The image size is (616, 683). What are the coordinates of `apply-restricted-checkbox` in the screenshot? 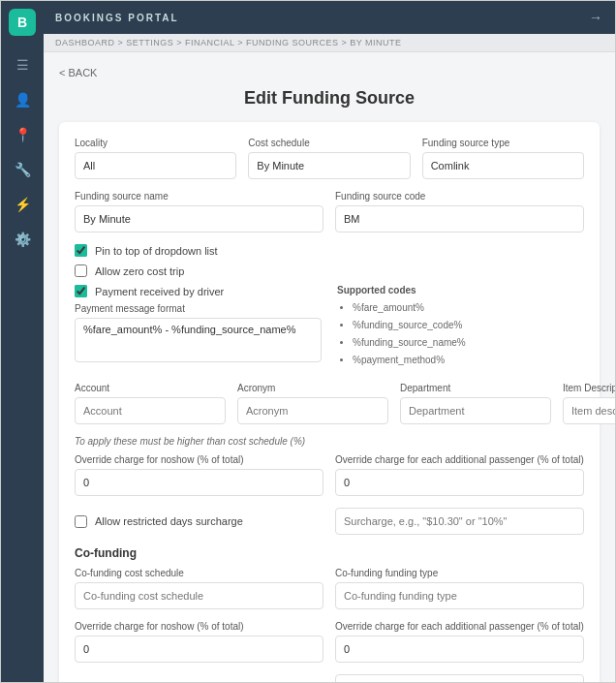 It's located at (81, 682).